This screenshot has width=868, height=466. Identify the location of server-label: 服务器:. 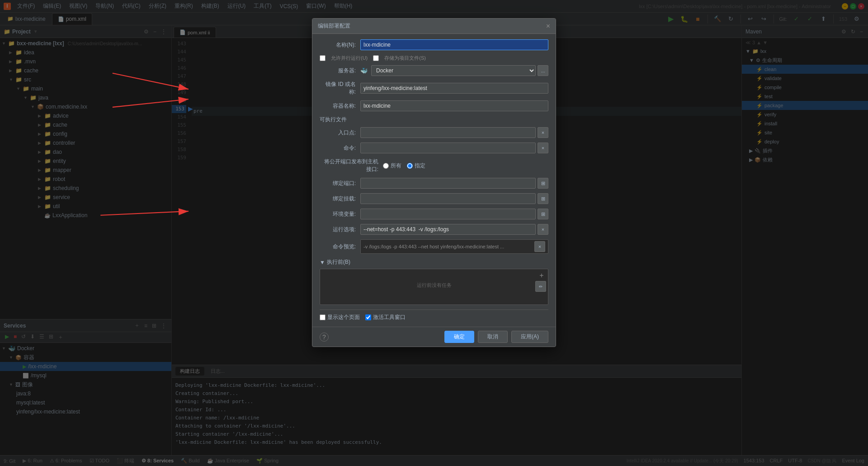
(340, 71).